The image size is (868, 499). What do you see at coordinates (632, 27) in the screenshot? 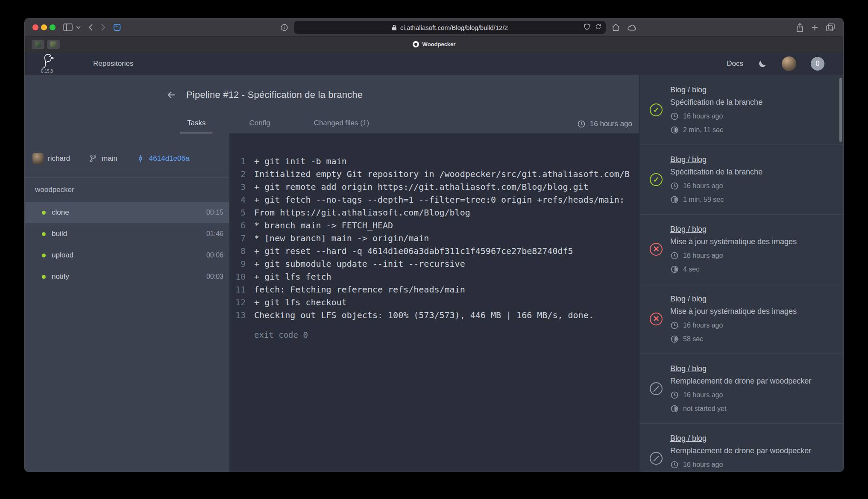
I see `icloud-tabs-icon` at bounding box center [632, 27].